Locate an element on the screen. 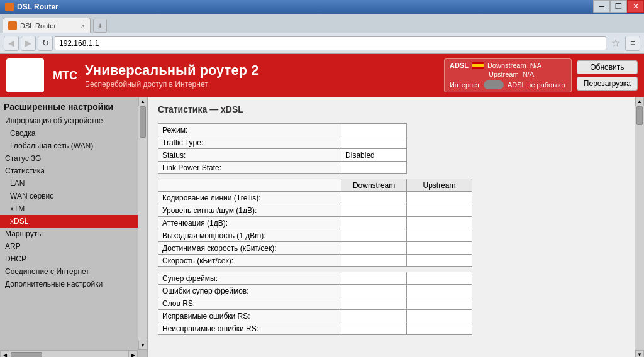 Image resolution: width=644 pixels, height=357 pixels. sidebar-hscroll: ◀ ▶ is located at coordinates (69, 353).